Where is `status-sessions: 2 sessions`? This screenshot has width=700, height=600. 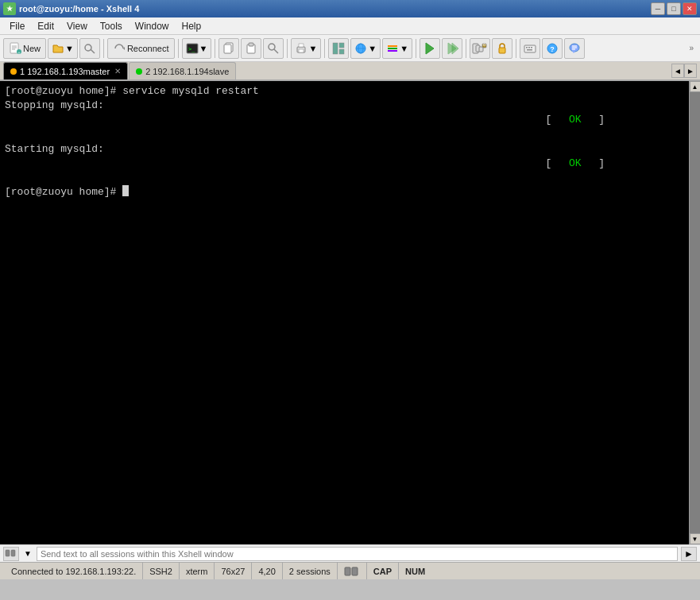
status-sessions: 2 sessions is located at coordinates (310, 571).